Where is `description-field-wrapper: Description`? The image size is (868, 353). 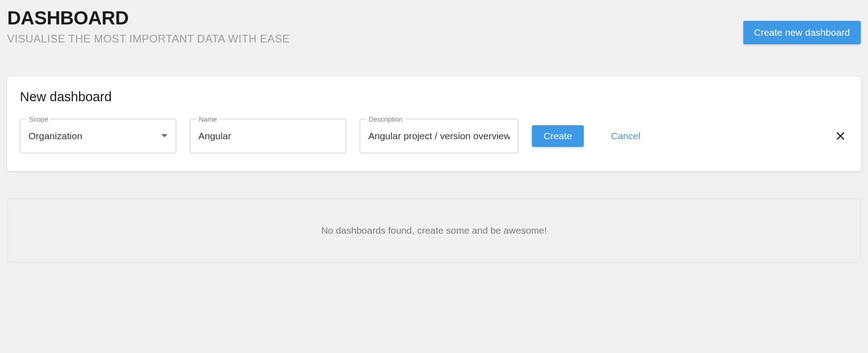 description-field-wrapper: Description is located at coordinates (439, 136).